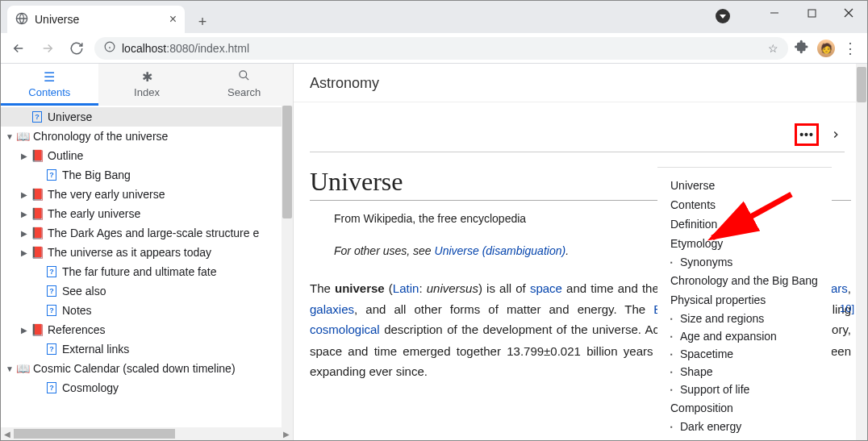 Image resolution: width=868 pixels, height=441 pixels. What do you see at coordinates (107, 17) in the screenshot?
I see `tab-strip: Universe × +` at bounding box center [107, 17].